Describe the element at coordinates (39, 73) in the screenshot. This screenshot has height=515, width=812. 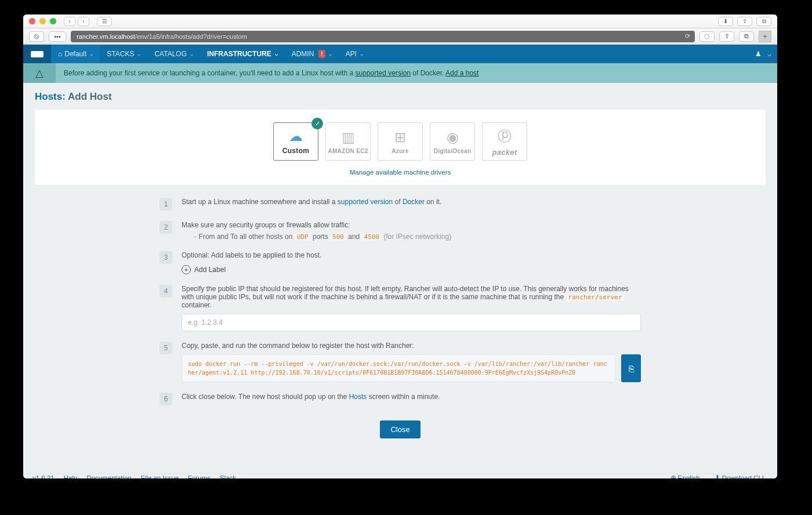
I see `warning-icon: △` at that location.